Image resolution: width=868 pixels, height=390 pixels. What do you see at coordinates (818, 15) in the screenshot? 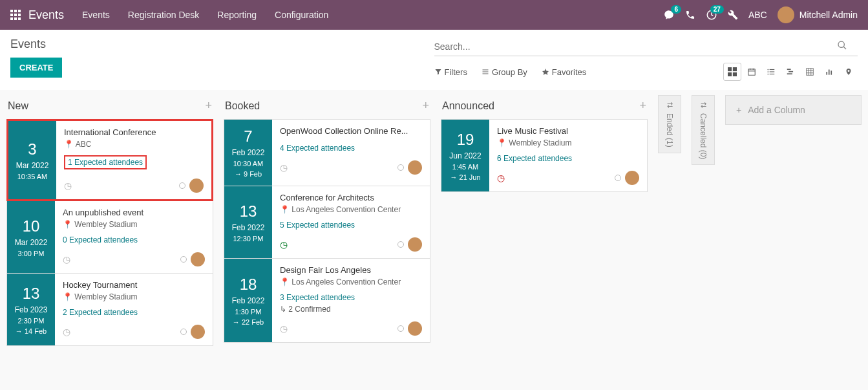
I see `user-menu: Mitchell Admin` at bounding box center [818, 15].